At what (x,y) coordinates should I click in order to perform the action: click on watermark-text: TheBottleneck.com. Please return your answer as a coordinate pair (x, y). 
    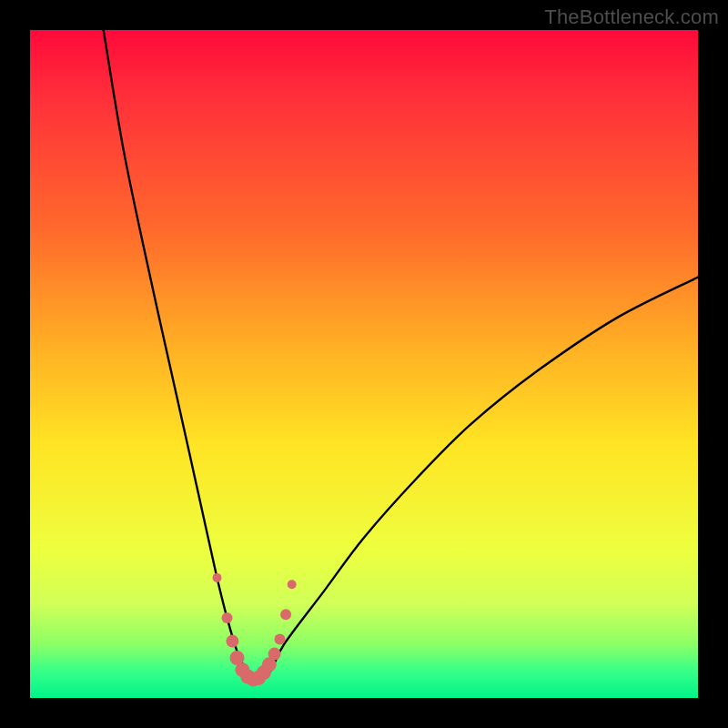
    Looking at the image, I should click on (632, 17).